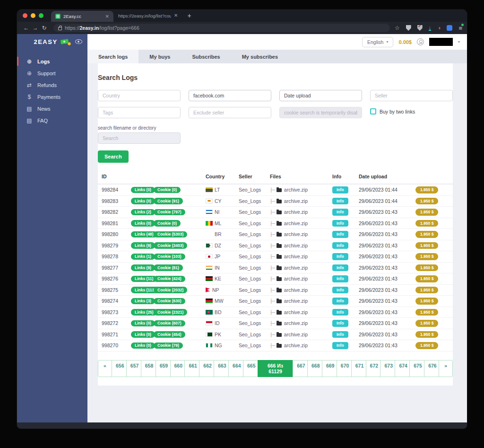  Describe the element at coordinates (320, 96) in the screenshot. I see `date-upload-input` at that location.